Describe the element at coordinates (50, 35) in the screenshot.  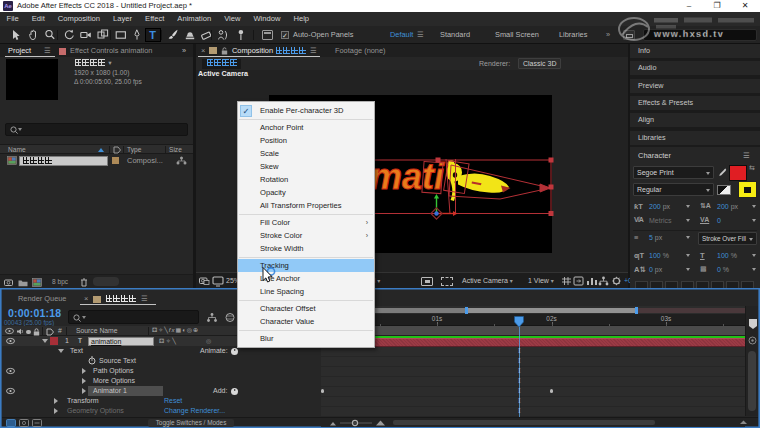
I see `zoom-tool` at that location.